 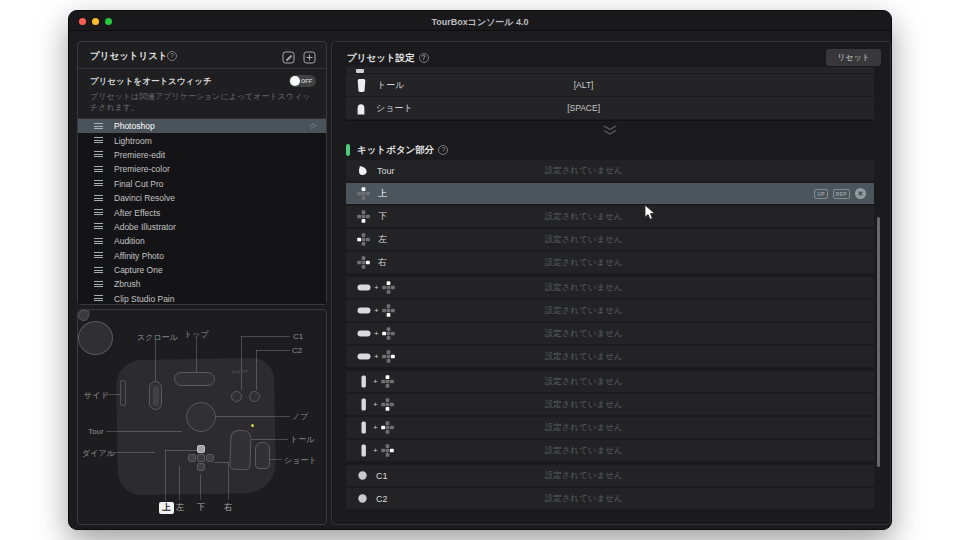 I want to click on section-accent-bar, so click(x=348, y=150).